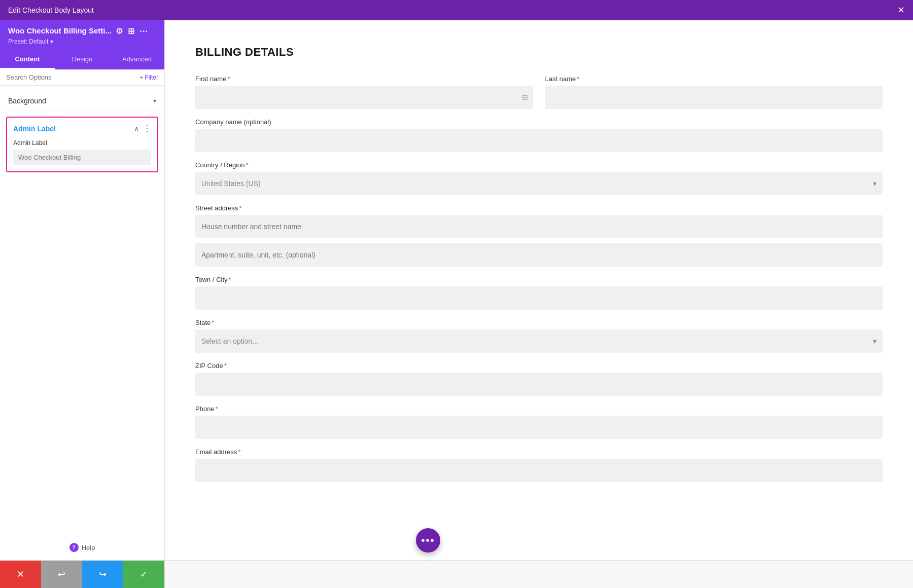  What do you see at coordinates (136, 129) in the screenshot?
I see `chevron-up-icon: ∧` at bounding box center [136, 129].